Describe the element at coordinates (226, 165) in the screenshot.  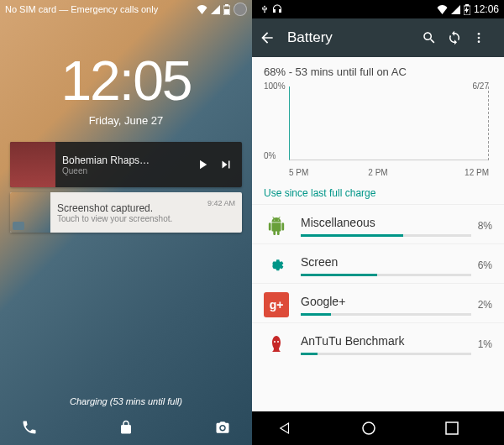
I see `next-track-icon` at that location.